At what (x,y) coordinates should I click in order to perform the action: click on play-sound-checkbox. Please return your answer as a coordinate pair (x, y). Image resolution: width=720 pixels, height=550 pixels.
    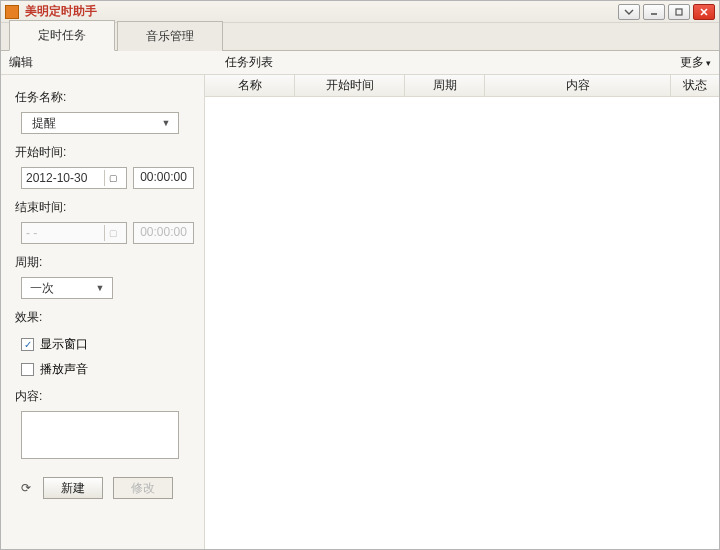
    Looking at the image, I should click on (28, 370).